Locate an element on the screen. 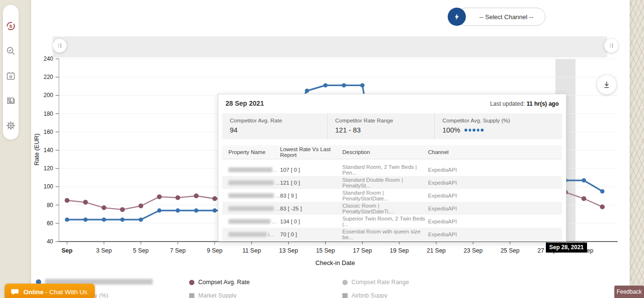 The image size is (644, 298). calendar-events-icon is located at coordinates (11, 76).